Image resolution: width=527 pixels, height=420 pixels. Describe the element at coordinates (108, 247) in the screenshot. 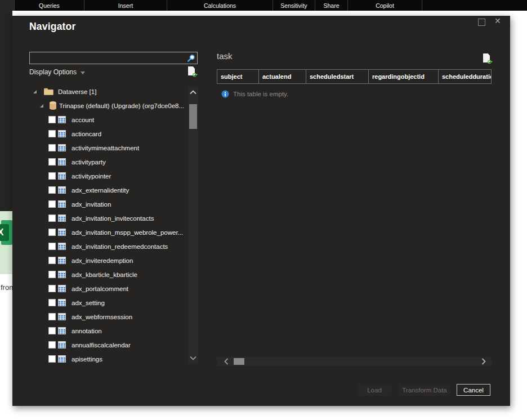

I see `table-list-item: adx_invitation_redeemedcontacts` at that location.